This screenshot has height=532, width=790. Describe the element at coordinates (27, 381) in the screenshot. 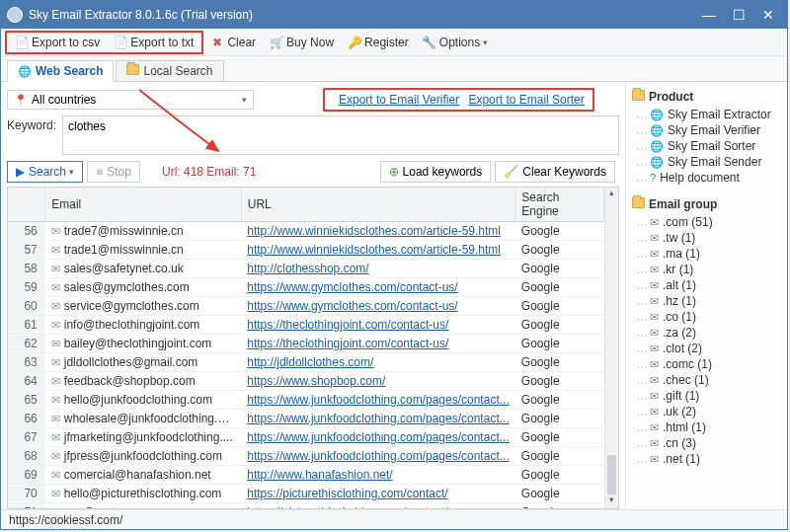

I see `row-index: 64` at that location.